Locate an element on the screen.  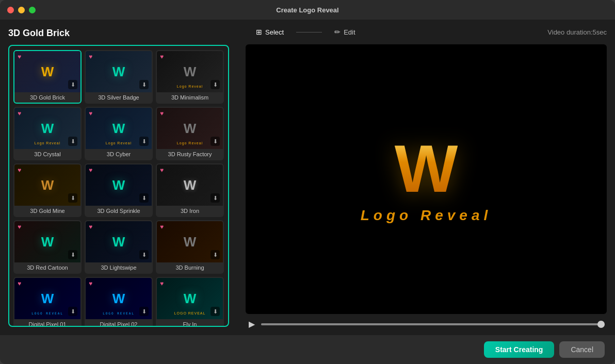
template-heart-fly-in: ♥ is located at coordinates (162, 284).